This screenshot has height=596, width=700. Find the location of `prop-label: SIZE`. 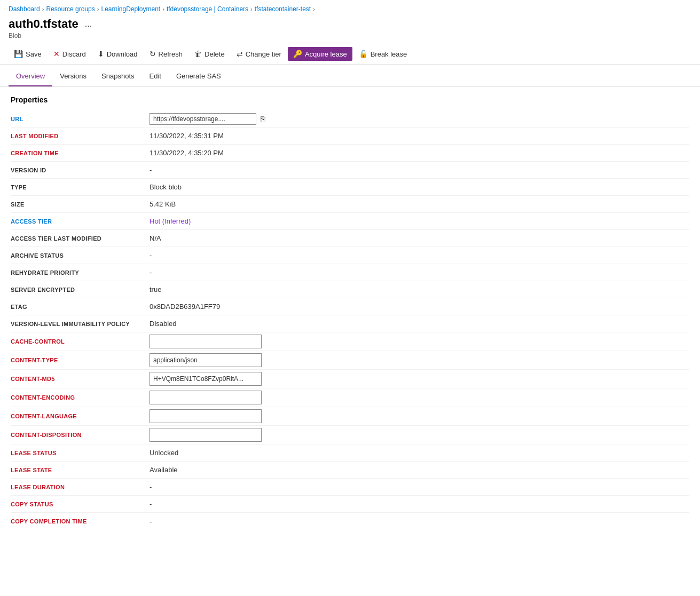

prop-label: SIZE is located at coordinates (80, 204).